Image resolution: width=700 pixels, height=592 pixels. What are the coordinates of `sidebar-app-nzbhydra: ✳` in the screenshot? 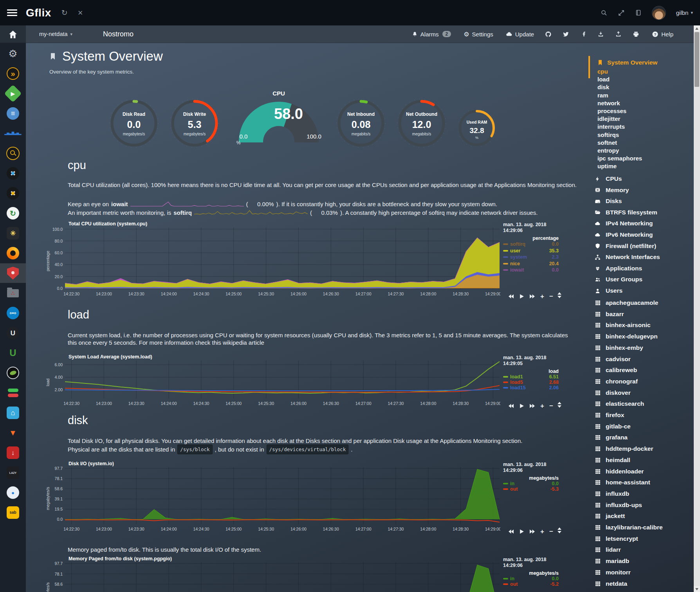 It's located at (13, 233).